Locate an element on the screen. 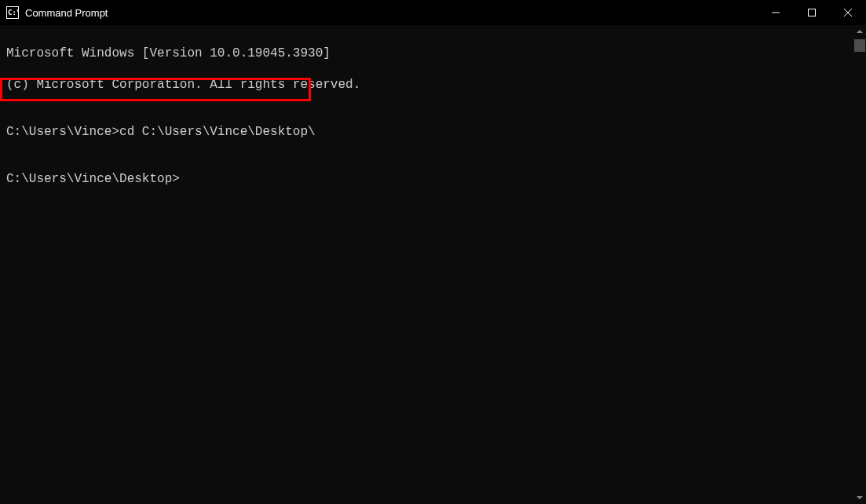 The image size is (866, 504). version-line: Microsoft Windows [Version 10.0.19045.39… is located at coordinates (433, 53).